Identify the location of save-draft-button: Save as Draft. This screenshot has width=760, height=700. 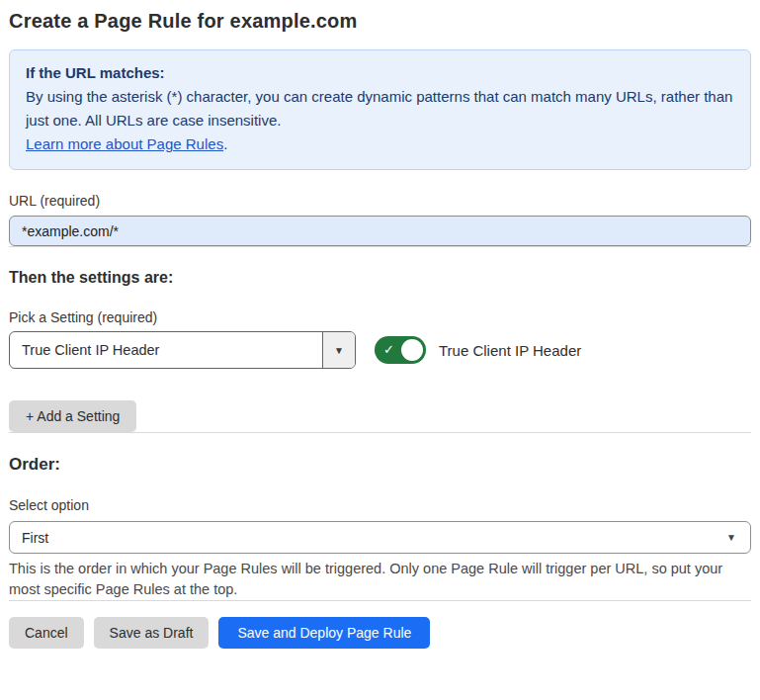
(152, 633).